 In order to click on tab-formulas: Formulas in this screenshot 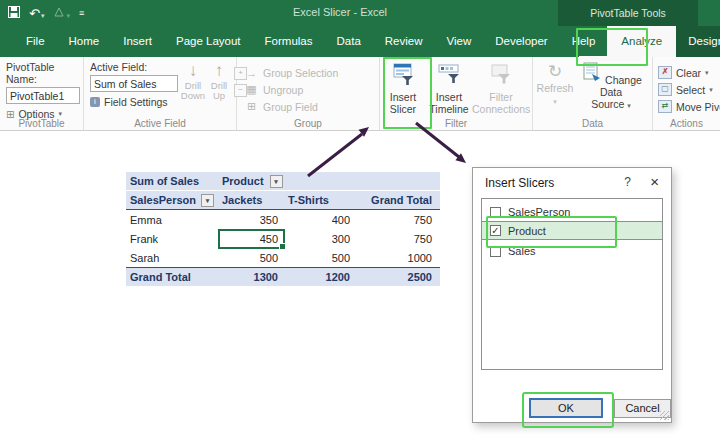, I will do `click(289, 42)`.